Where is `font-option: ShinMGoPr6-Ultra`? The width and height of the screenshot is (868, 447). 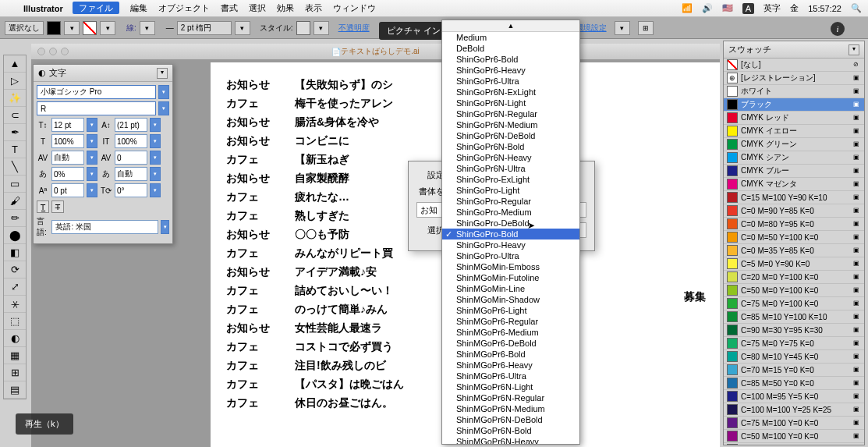
font-option: ShinMGoPr6-Ultra is located at coordinates (511, 376).